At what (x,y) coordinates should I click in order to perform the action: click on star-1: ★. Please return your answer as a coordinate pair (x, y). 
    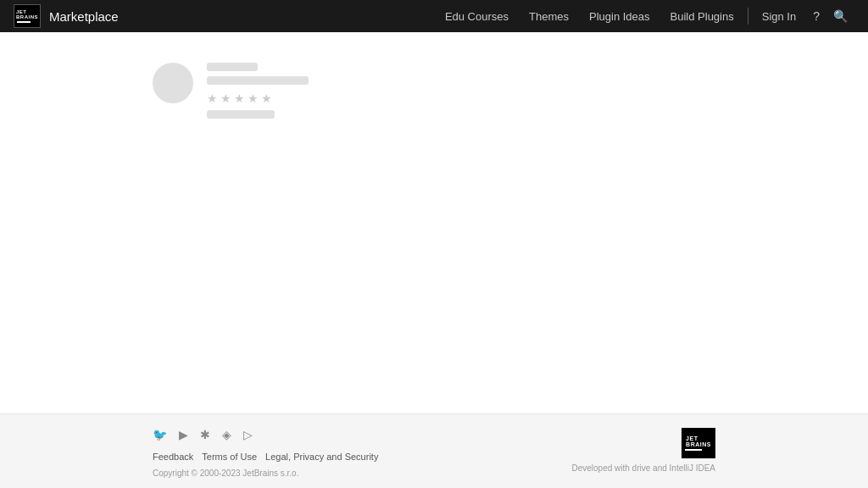
    Looking at the image, I should click on (212, 98).